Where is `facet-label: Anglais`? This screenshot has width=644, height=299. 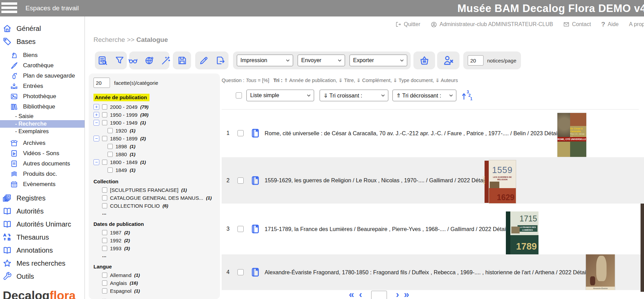
facet-label: Anglais is located at coordinates (118, 283).